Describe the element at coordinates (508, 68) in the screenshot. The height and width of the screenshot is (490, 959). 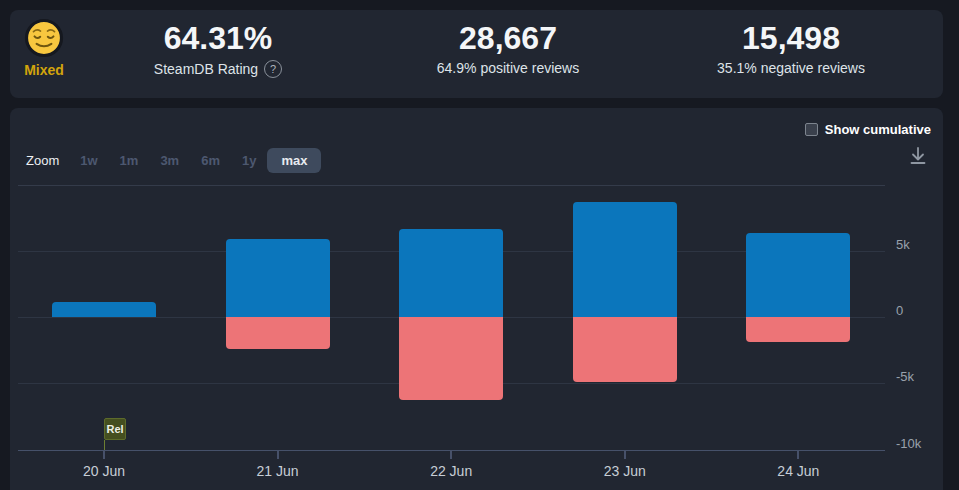
I see `positive-reviews-label: 64.9% positive reviews` at that location.